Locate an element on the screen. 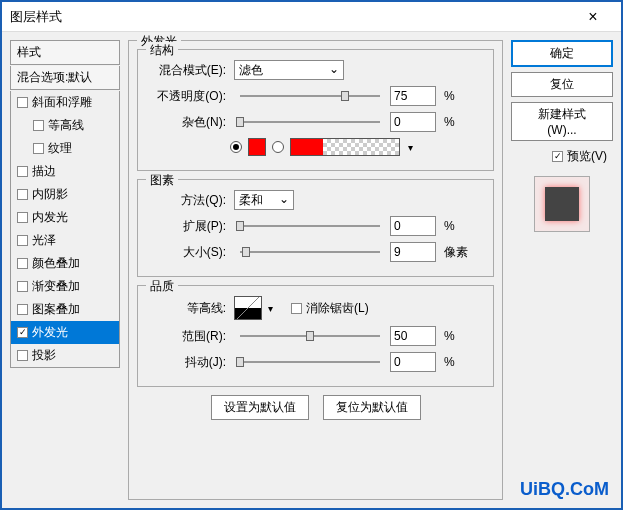  sidebar-item-bevel: 斜面和浮雕 is located at coordinates (65, 102).